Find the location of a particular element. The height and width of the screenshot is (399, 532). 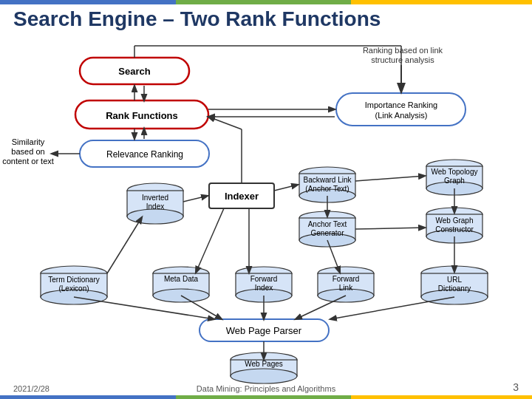

footer-page: 3 is located at coordinates (516, 387).